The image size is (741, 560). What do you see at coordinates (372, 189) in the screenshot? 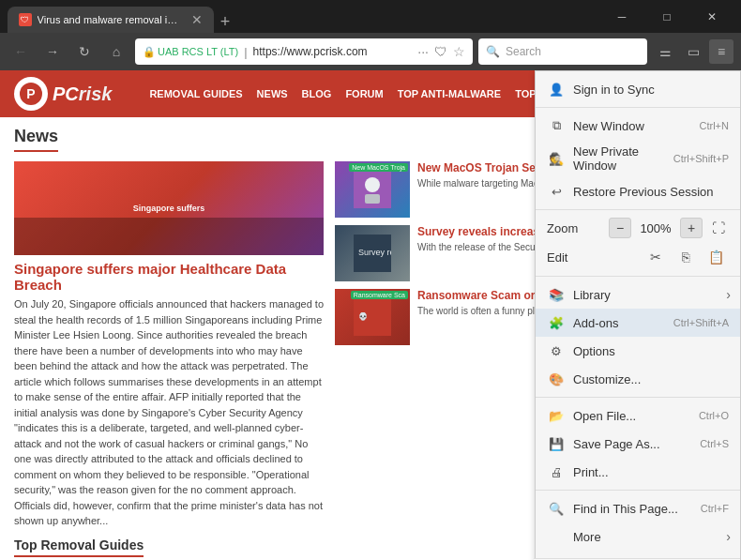
I see `news-card-1-image: New MacOS Troja` at bounding box center [372, 189].